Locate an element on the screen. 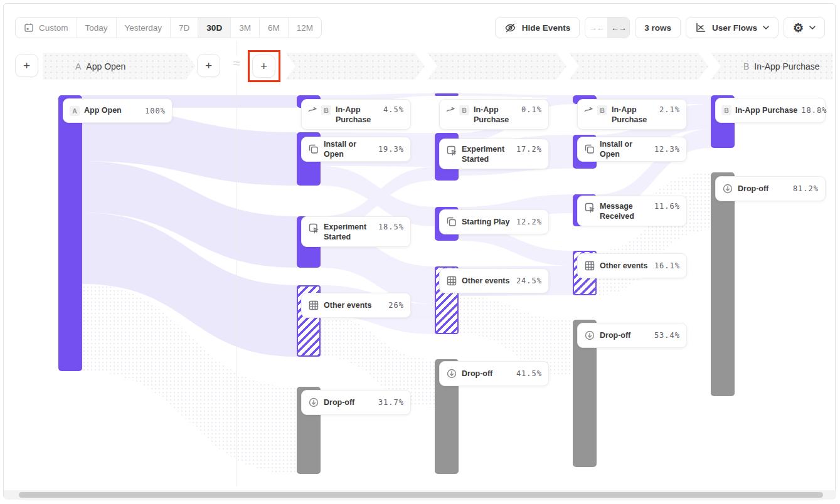 This screenshot has width=840, height=504. step-letter: B is located at coordinates (747, 66).